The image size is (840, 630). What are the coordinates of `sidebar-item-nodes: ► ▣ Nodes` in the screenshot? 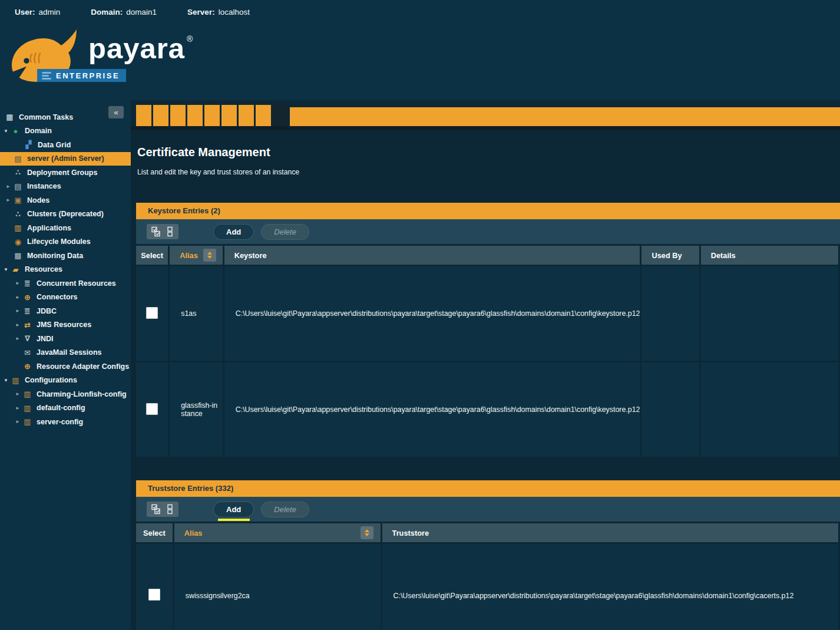 It's located at (65, 200).